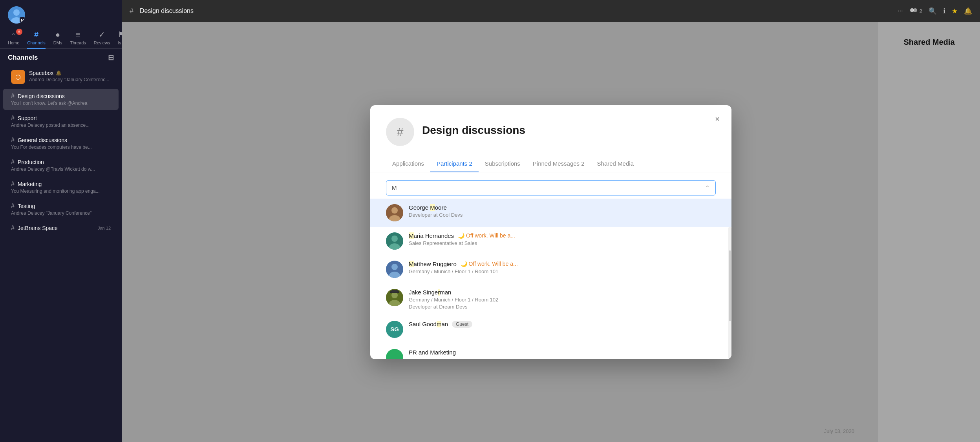  I want to click on search-icon-topbar: 🔍, so click(933, 11).